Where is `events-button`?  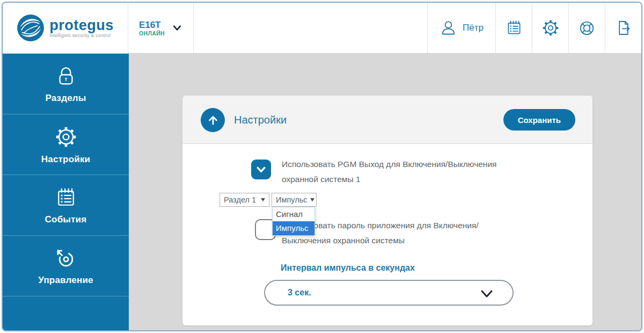
events-button is located at coordinates (514, 28).